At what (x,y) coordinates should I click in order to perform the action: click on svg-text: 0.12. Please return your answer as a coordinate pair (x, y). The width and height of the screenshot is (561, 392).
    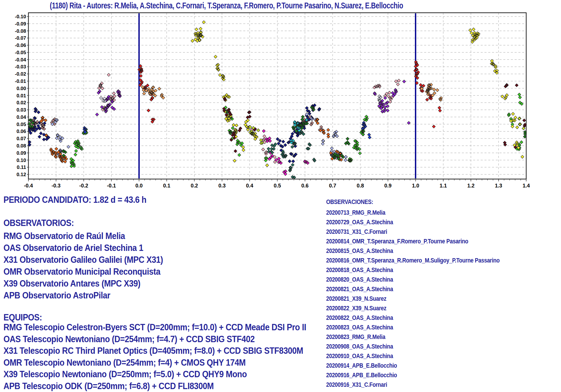
    Looking at the image, I should click on (21, 174).